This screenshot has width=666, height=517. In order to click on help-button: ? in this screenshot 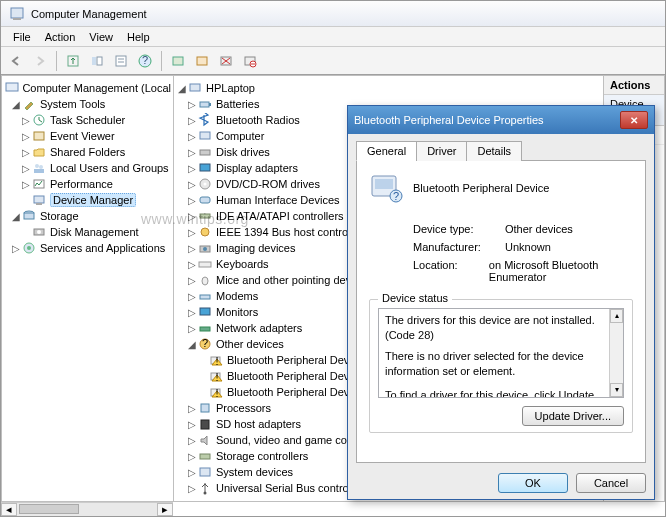, I will do `click(145, 61)`.